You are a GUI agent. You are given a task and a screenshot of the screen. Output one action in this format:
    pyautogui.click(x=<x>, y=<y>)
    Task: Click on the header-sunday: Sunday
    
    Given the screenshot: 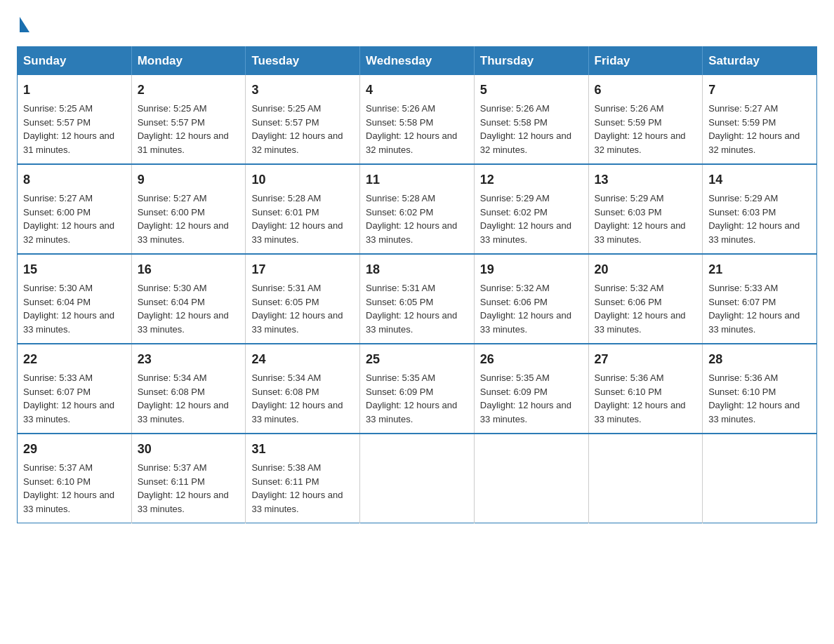 What is the action you would take?
    pyautogui.click(x=74, y=62)
    